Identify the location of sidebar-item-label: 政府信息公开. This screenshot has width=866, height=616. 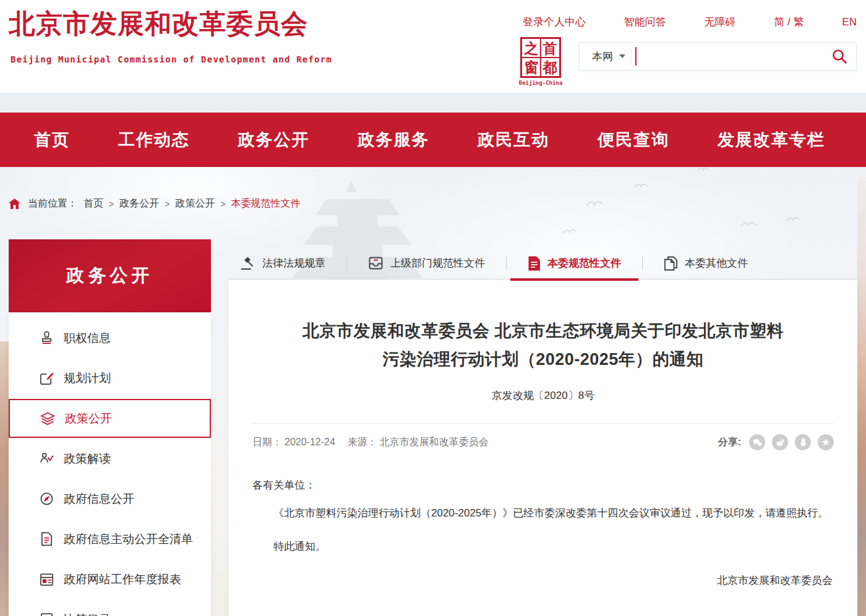
(99, 499).